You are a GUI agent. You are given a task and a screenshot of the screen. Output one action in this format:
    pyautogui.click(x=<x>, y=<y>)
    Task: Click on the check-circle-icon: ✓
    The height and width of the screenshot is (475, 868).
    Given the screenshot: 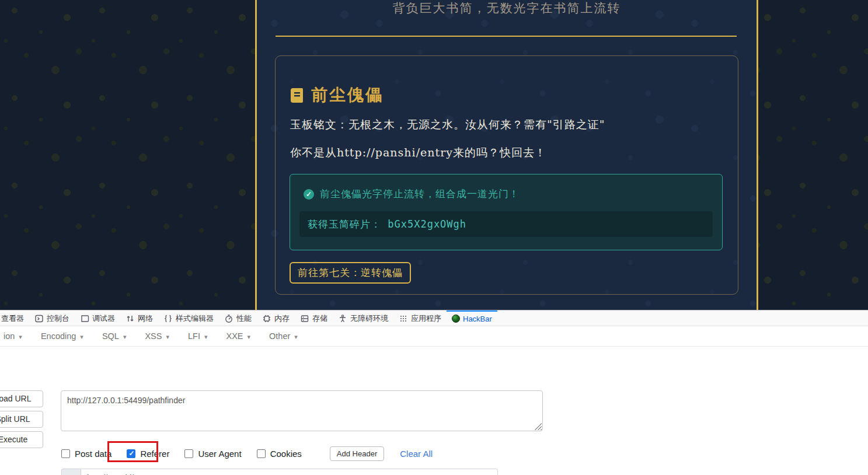 What is the action you would take?
    pyautogui.click(x=309, y=194)
    